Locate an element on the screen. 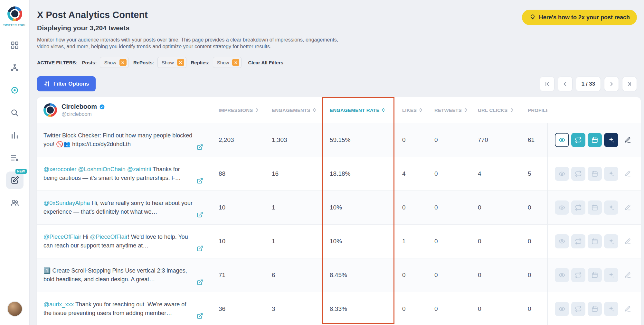 The height and width of the screenshot is (325, 644). sidebar-item-circle is located at coordinates (15, 90).